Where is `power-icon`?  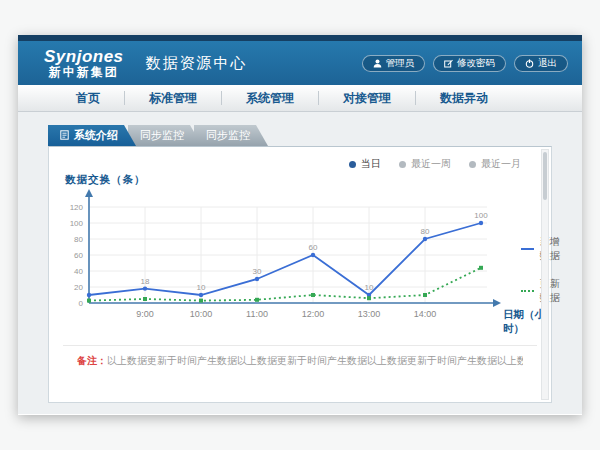
power-icon is located at coordinates (530, 64).